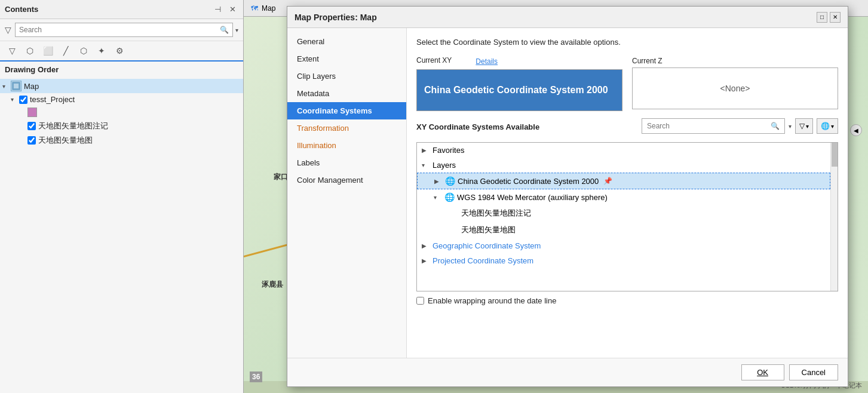 This screenshot has width=868, height=393. What do you see at coordinates (119, 30) in the screenshot?
I see `search-input` at bounding box center [119, 30].